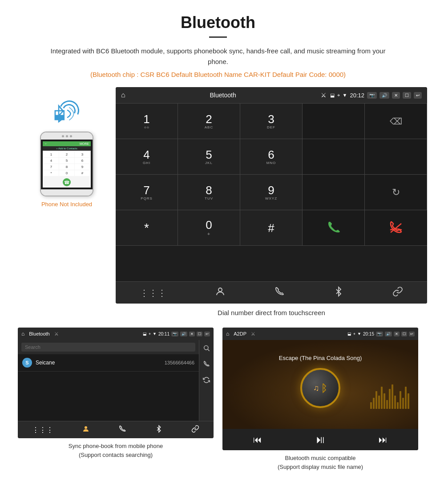 This screenshot has height=504, width=436. What do you see at coordinates (396, 192) in the screenshot?
I see `refresh-icon: ↻` at bounding box center [396, 192].